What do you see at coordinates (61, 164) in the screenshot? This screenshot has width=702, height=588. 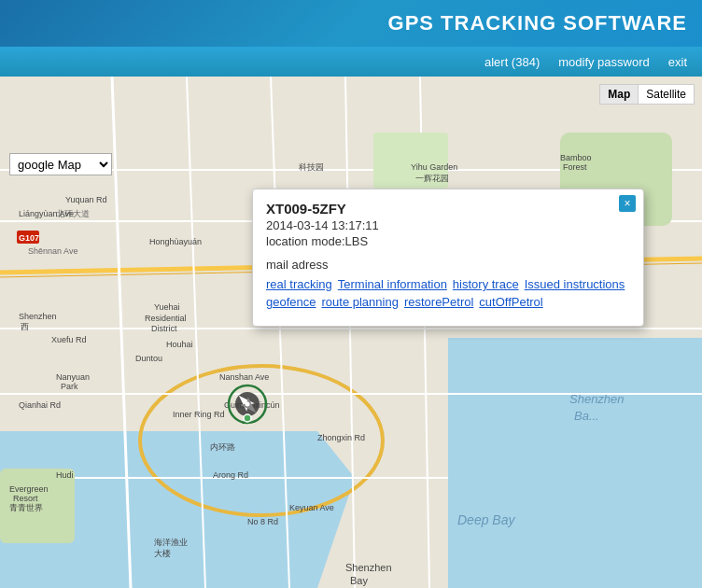 I see `map-selector-bar: google Map Bing Map OpenStreet` at bounding box center [61, 164].